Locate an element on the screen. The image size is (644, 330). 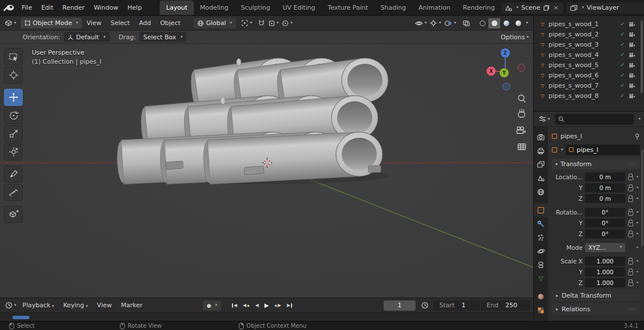
toggle-xray-button is located at coordinates (466, 23).